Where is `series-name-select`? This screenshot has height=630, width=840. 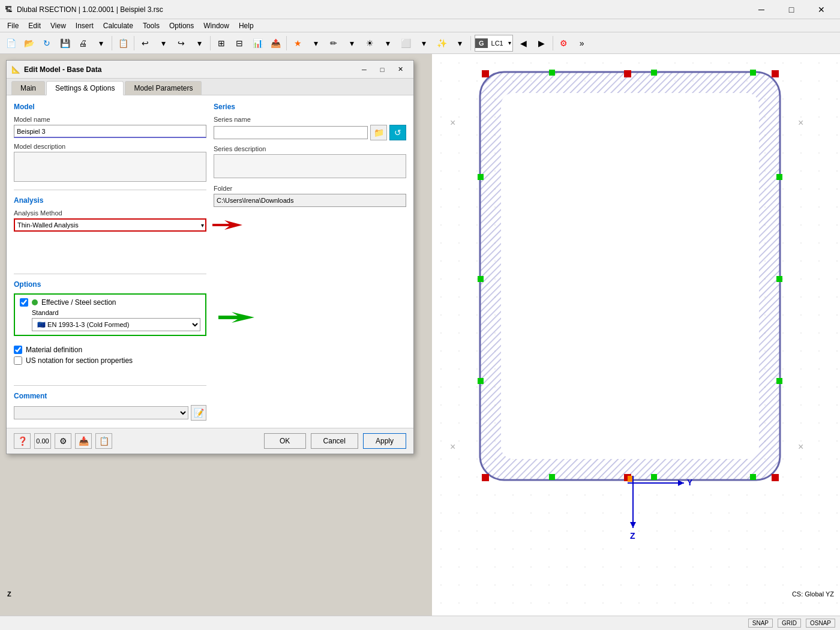
series-name-select is located at coordinates (290, 133).